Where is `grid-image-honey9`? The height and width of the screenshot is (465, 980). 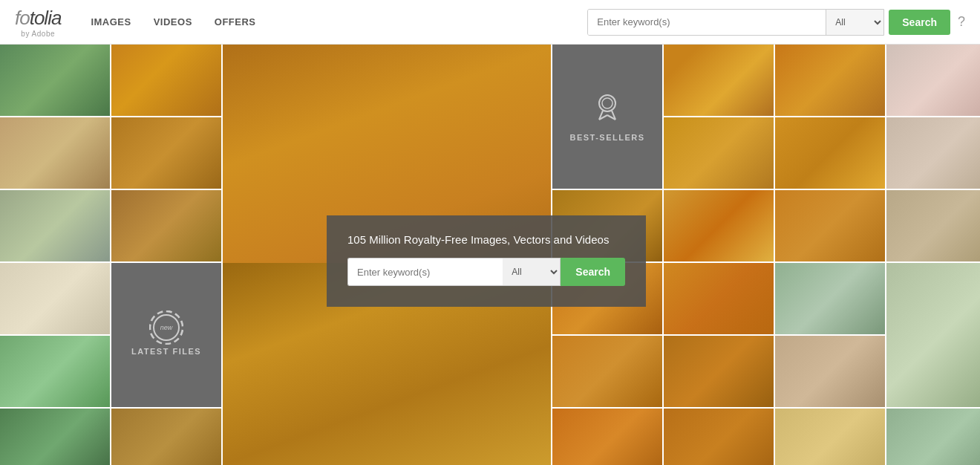
grid-image-honey9 is located at coordinates (607, 371).